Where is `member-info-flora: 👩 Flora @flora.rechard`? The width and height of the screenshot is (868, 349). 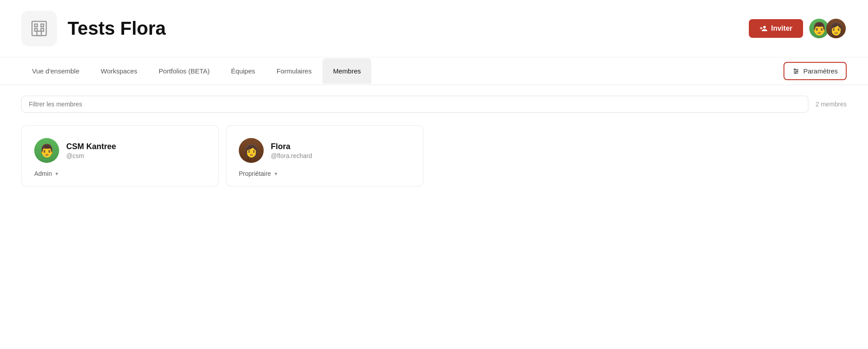 member-info-flora: 👩 Flora @flora.rechard is located at coordinates (325, 150).